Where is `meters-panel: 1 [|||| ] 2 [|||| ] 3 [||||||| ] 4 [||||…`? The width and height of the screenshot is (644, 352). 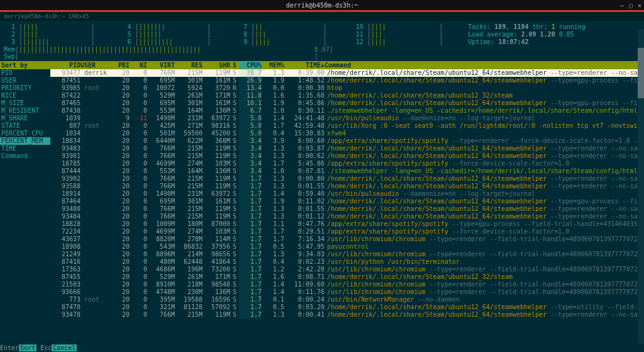 meters-panel: 1 [|||| ] 2 [|||| ] 3 [||||||| ] 4 [||||… is located at coordinates (322, 41).